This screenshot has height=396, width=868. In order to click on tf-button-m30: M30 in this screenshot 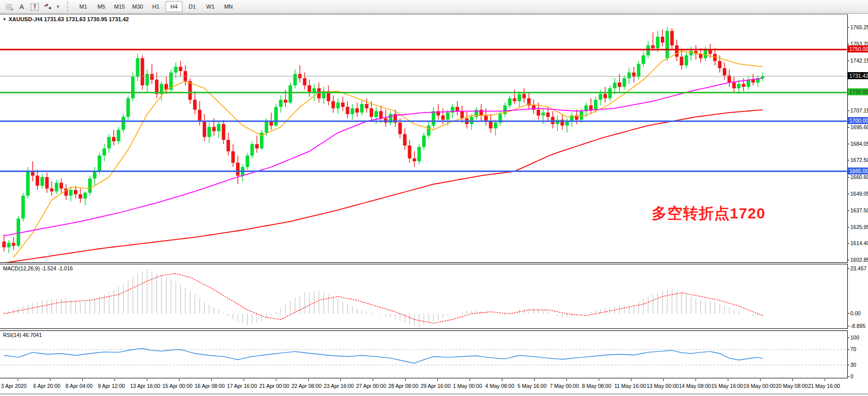, I will do `click(138, 7)`.